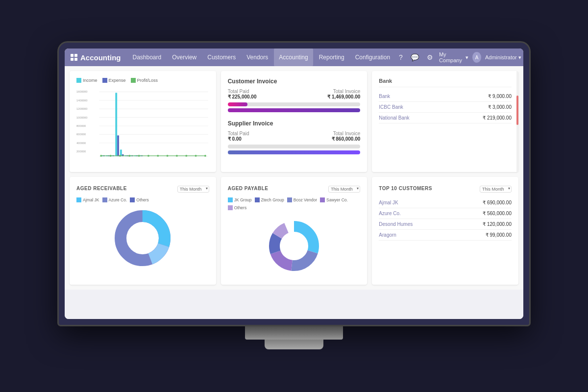  Describe the element at coordinates (238, 104) in the screenshot. I see `customer-progress-fill` at that location.